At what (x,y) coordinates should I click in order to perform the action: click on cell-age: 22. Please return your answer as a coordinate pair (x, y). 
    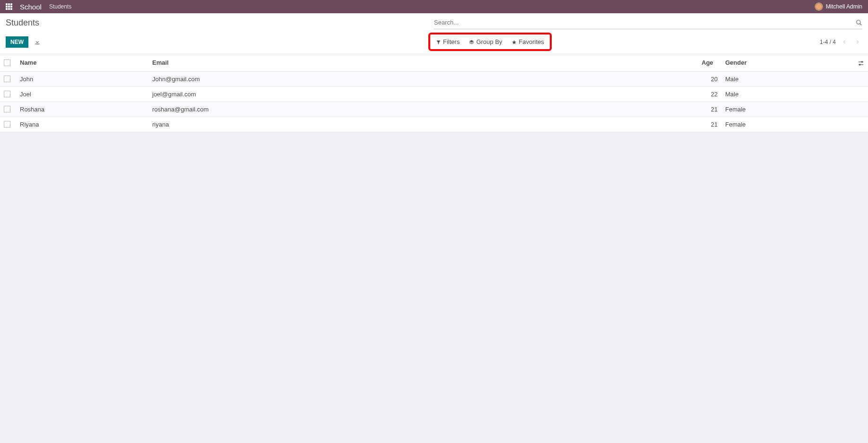
    Looking at the image, I should click on (710, 94).